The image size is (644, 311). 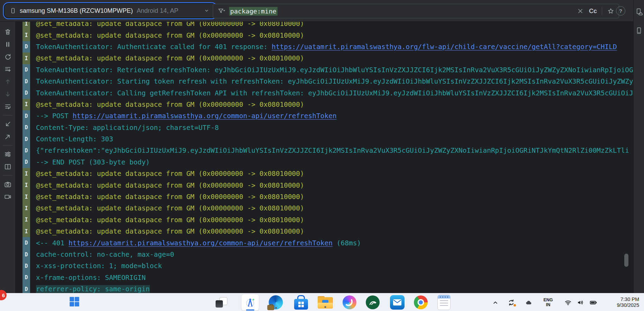 I want to click on taskbar-app-file-explorer, so click(x=325, y=302).